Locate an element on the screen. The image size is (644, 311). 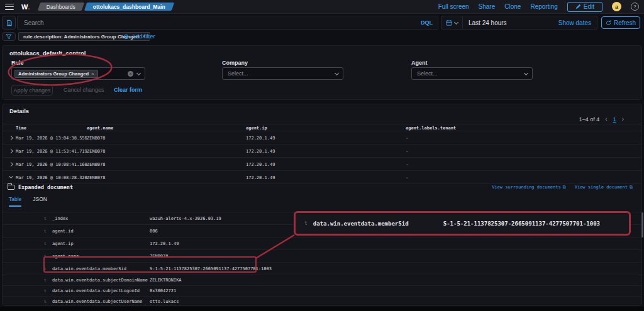
callout-field-name: data.win.eventdata.memberSid is located at coordinates (361, 224).